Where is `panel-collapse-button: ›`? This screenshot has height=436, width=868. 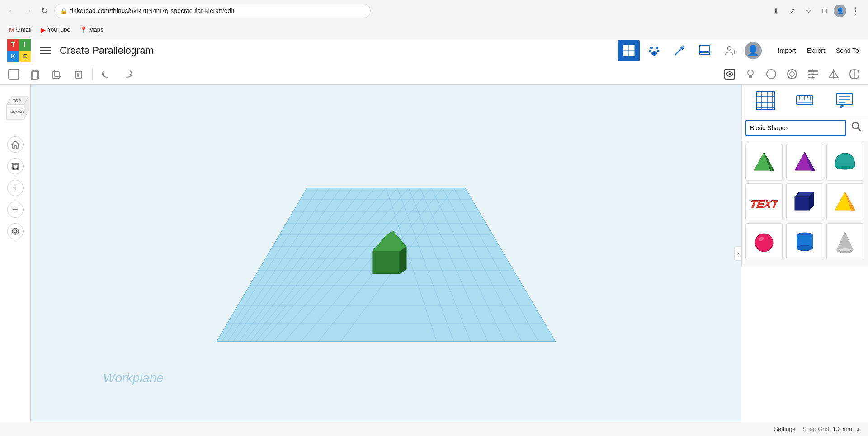
panel-collapse-button: › is located at coordinates (738, 253).